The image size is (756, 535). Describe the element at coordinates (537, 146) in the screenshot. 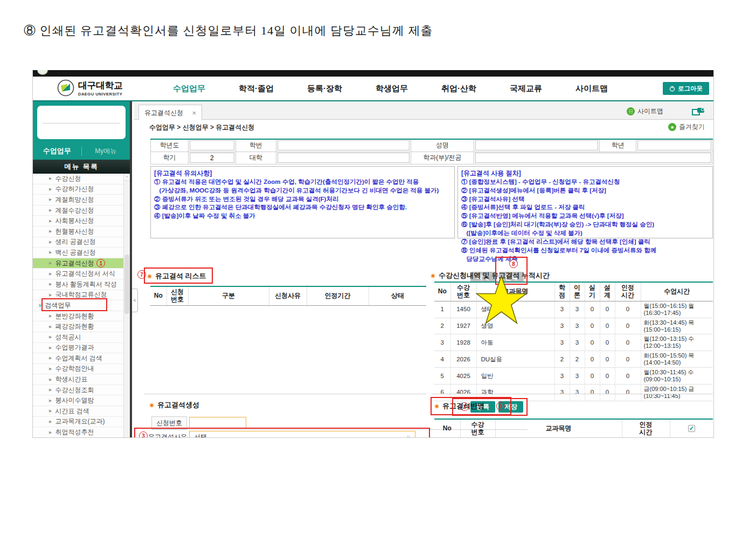

I see `name-input` at that location.